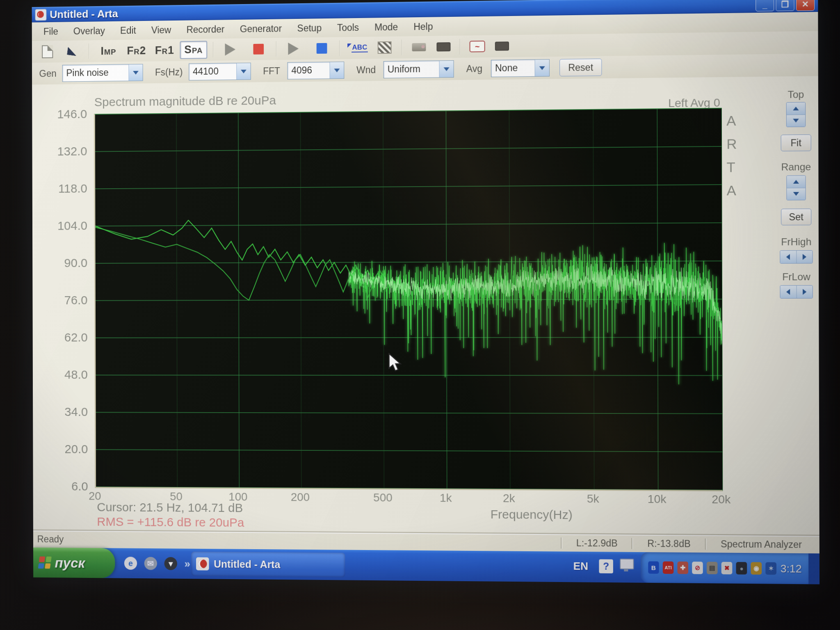  Describe the element at coordinates (348, 27) in the screenshot. I see `menu-tools: Tools` at that location.